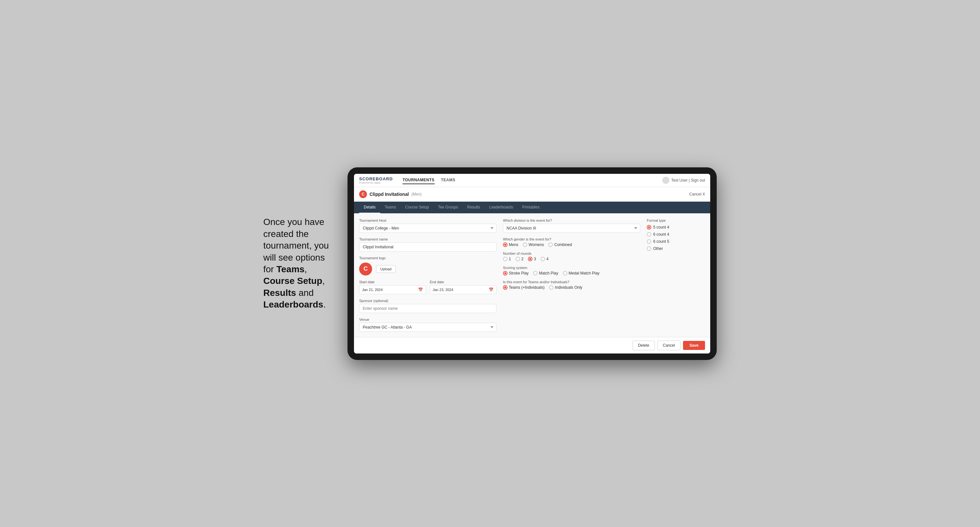  Describe the element at coordinates (511, 245) in the screenshot. I see `gender-mens: Mens` at that location.